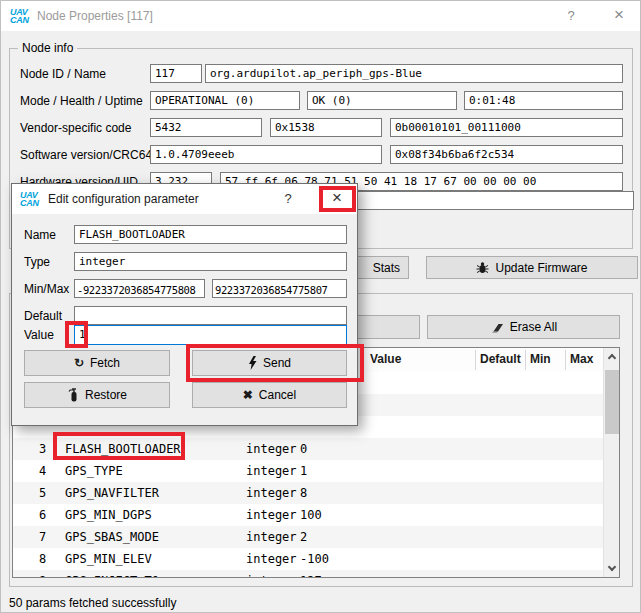 This screenshot has height=613, width=641. I want to click on header-value: Value, so click(386, 359).